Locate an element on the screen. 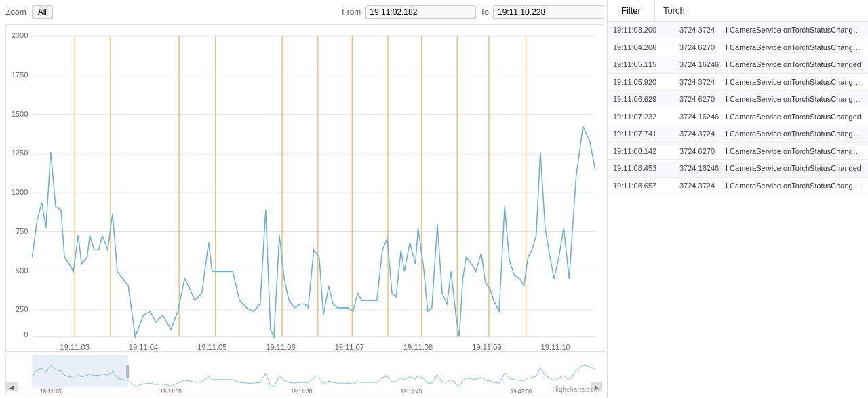 This screenshot has width=868, height=398. svg-text: 250 is located at coordinates (22, 309).